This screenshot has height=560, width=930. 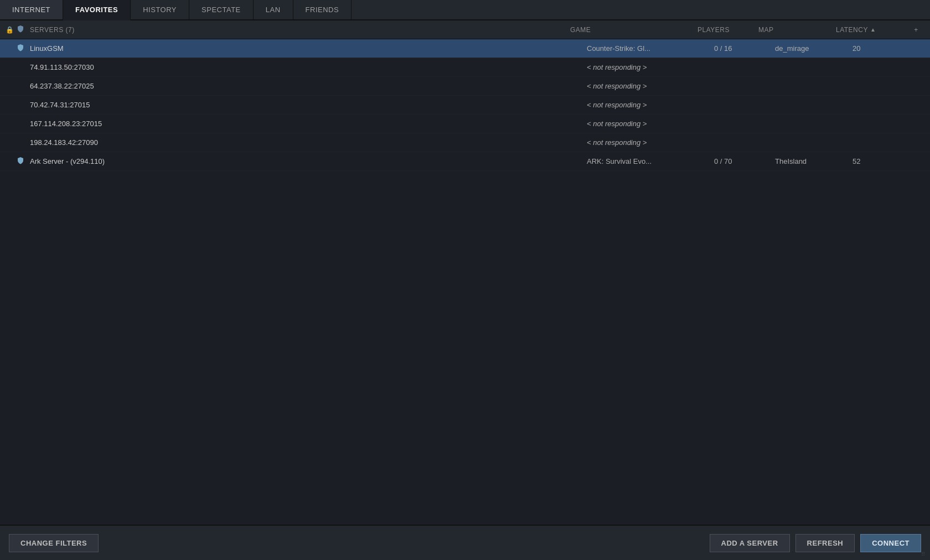 What do you see at coordinates (924, 554) in the screenshot?
I see `resize-handle: ⠿` at bounding box center [924, 554].